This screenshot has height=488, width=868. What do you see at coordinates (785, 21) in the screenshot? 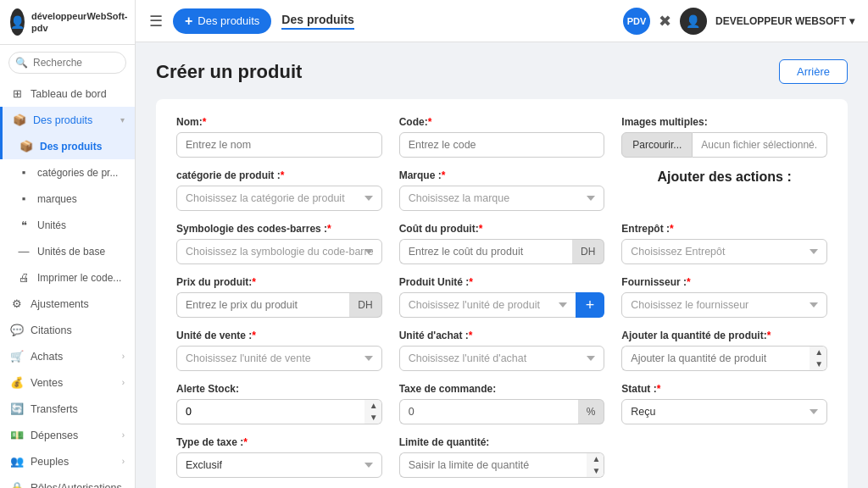
I see `user-name: DEVELOPPEUR WEBSOFT ▾` at bounding box center [785, 21].